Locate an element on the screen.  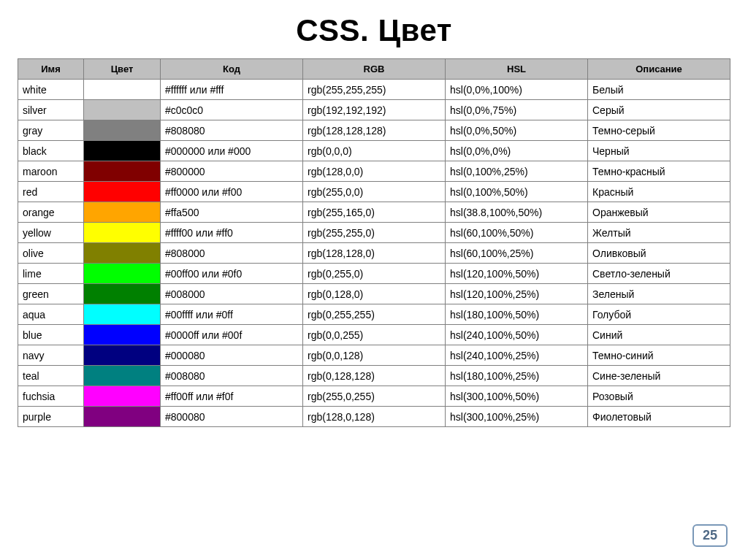
cell-code: #ffff00 или #ff0 is located at coordinates (232, 233).